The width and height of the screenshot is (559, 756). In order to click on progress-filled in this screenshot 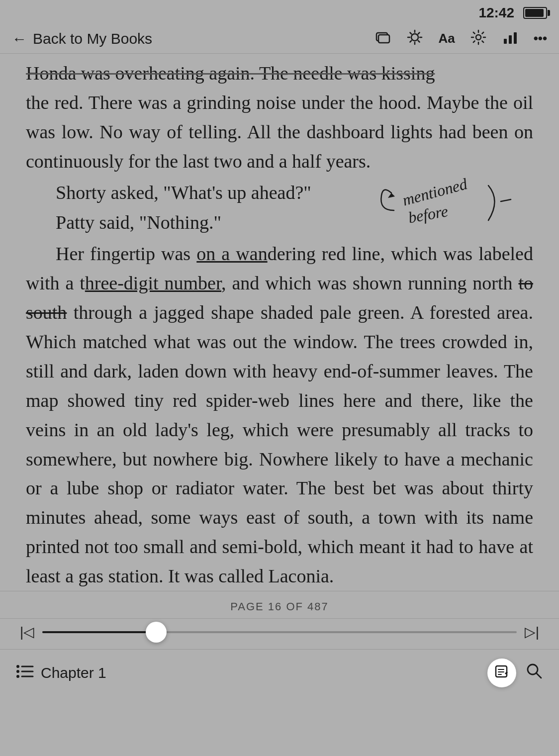, I will do `click(99, 632)`.